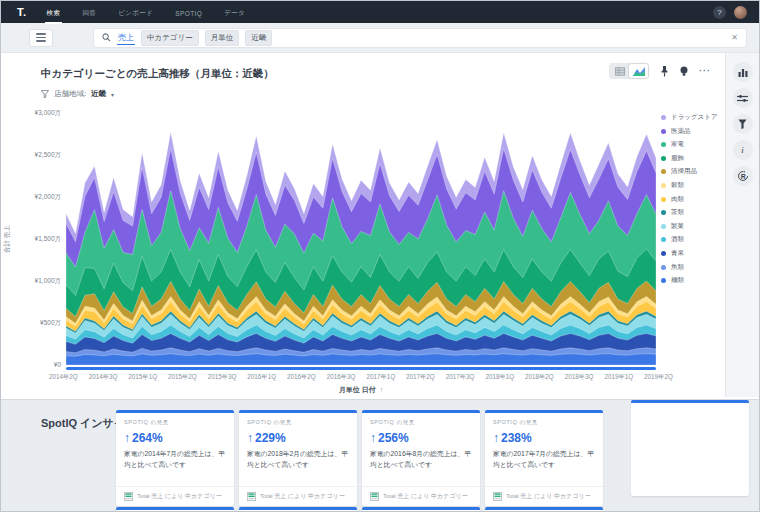 This screenshot has width=760, height=512. I want to click on data-source-icon, so click(41, 38).